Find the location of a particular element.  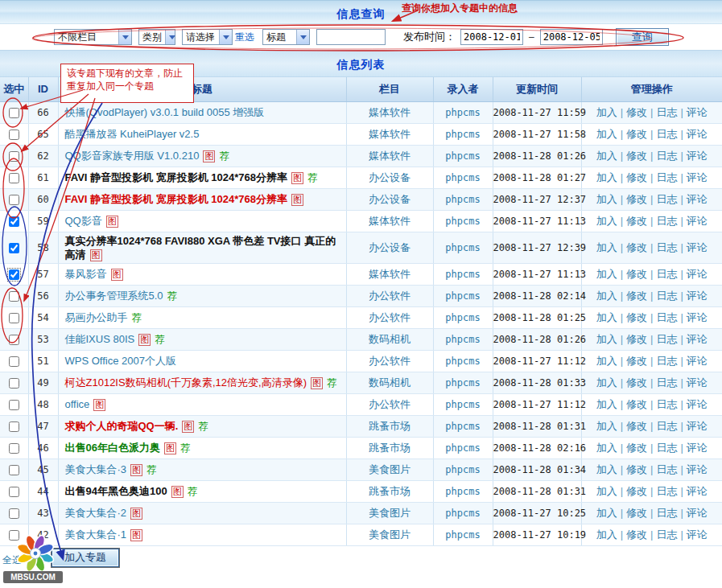

search-button: 查询 is located at coordinates (642, 37).